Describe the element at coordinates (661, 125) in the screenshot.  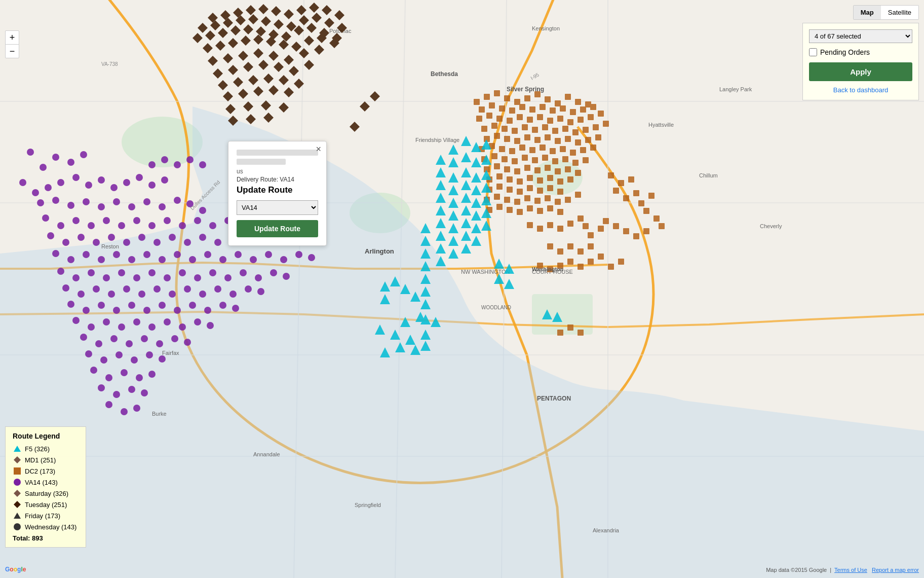
I see `svg-text: Hyattsville` at that location.